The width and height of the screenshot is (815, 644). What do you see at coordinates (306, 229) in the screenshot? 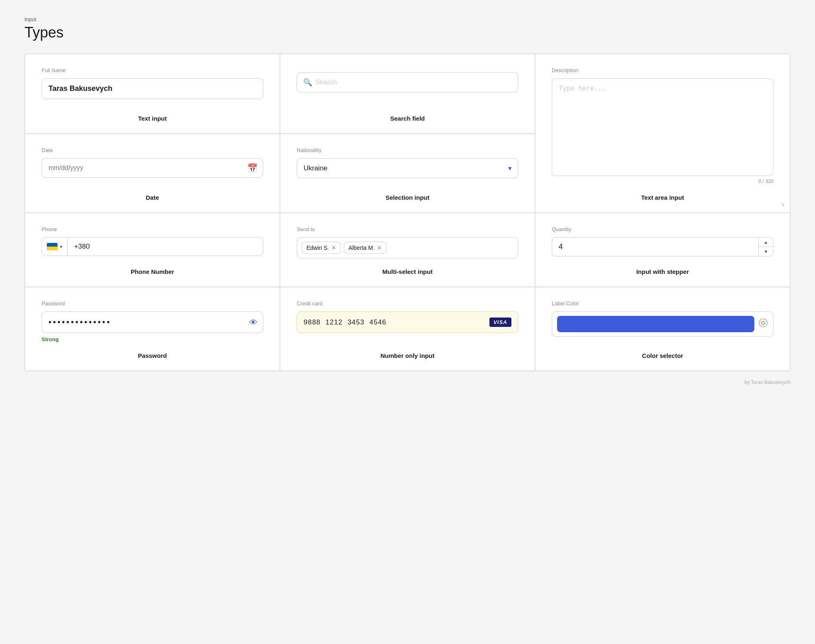
I see `send-to-label: Send to` at bounding box center [306, 229].